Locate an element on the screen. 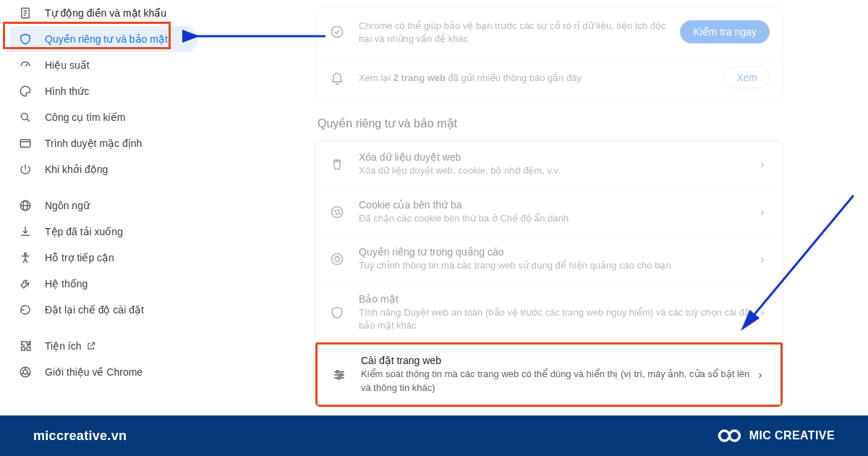 The width and height of the screenshot is (868, 456). accessibility-icon is located at coordinates (25, 258).